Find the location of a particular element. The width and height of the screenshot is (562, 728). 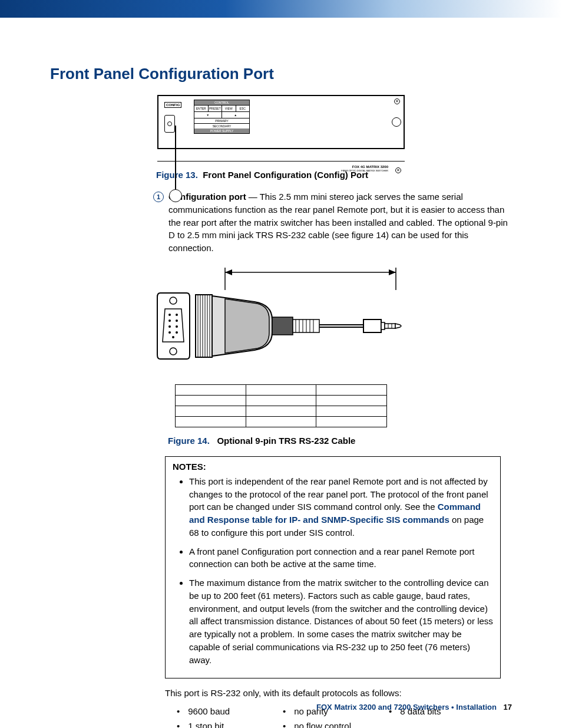

page-footer: FOX Matrix 3200 and 7200 Switchers • Ins… is located at coordinates (414, 707).